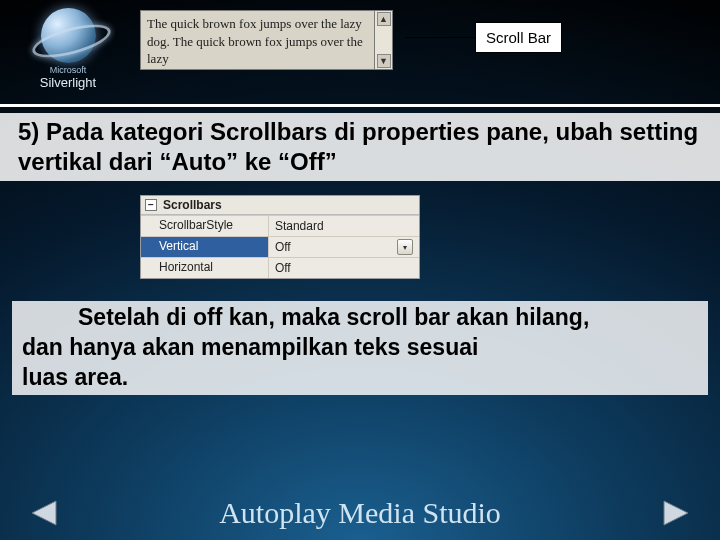 This screenshot has height=540, width=720. I want to click on property-key: Vertical, so click(205, 247).